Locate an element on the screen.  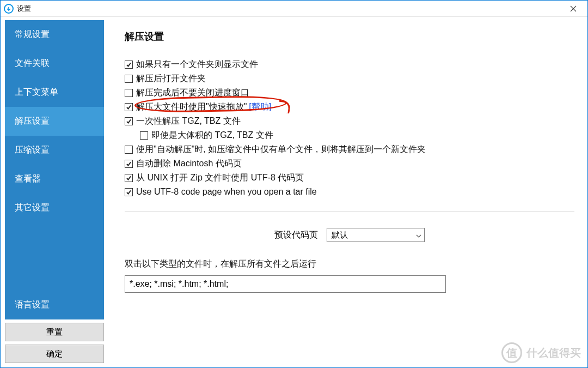
sidebar-item-label: 文件关联 is located at coordinates (32, 63).